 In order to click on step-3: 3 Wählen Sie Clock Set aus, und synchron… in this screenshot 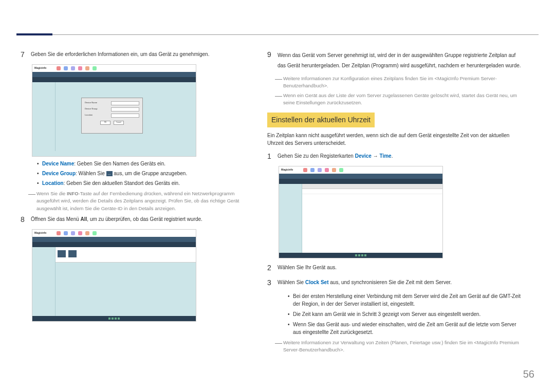, I will do `click(396, 283)`.